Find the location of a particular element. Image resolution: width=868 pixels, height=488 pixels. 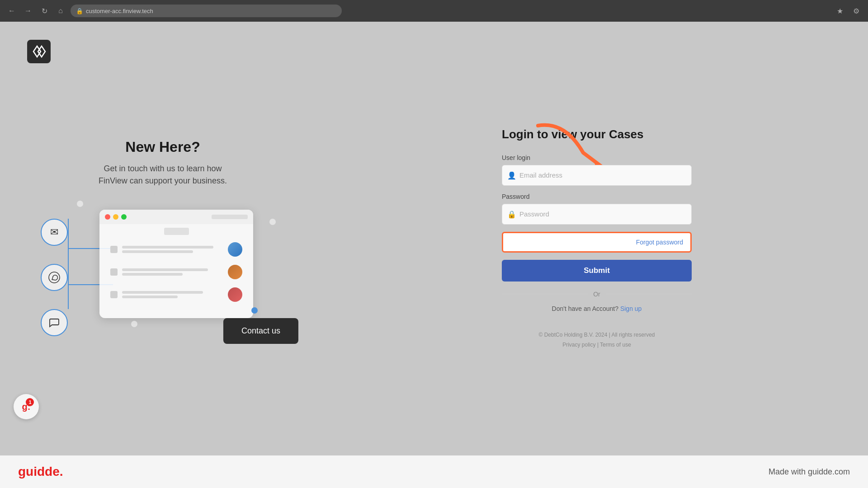

connector-vertical is located at coordinates (68, 264).